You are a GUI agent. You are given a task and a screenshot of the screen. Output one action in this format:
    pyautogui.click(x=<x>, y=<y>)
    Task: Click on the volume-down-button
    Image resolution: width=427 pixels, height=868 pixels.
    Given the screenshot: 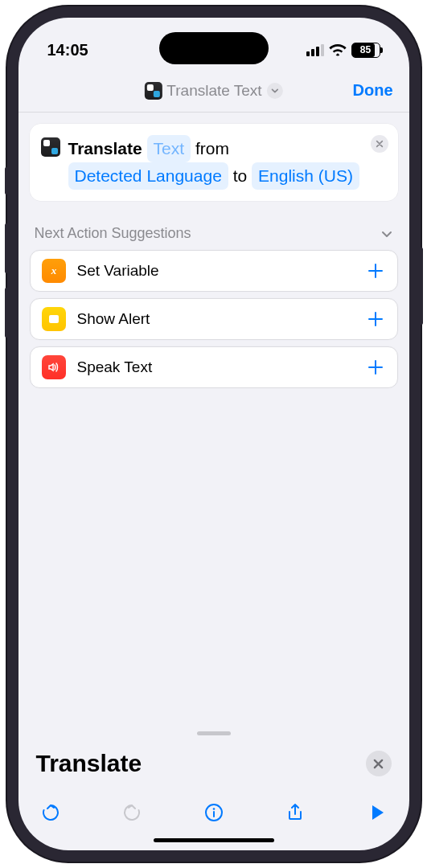 What is the action you would take?
    pyautogui.click(x=6, y=313)
    